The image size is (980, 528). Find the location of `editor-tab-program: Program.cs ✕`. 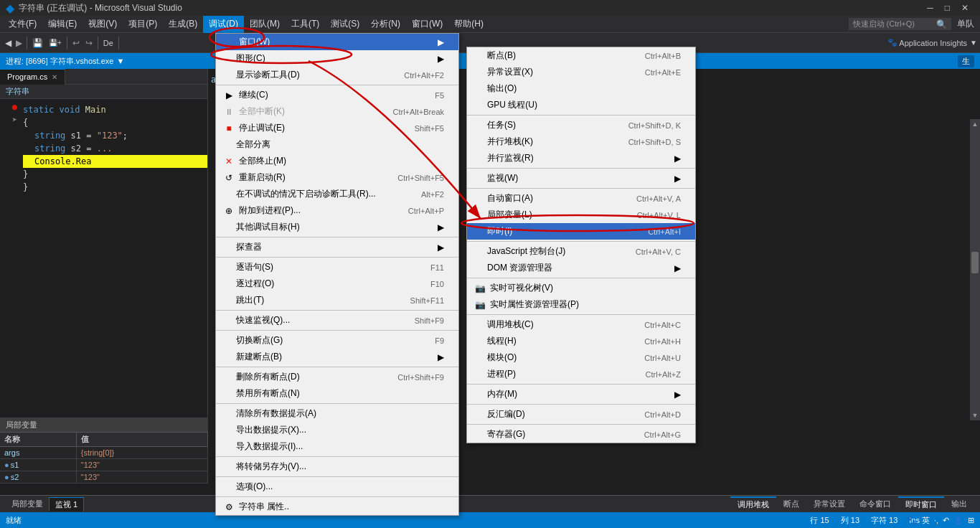

editor-tab-program: Program.cs ✕ is located at coordinates (33, 77).